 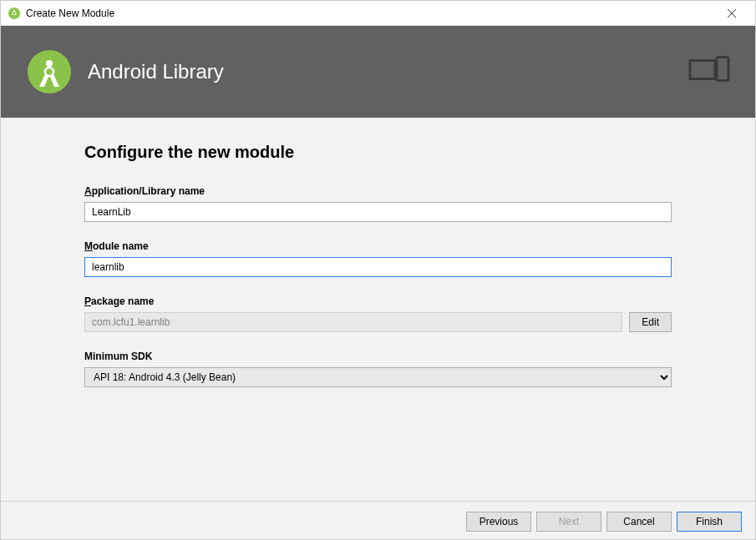 I want to click on min-sdk-select: API 18: Android 4.3 (Jelly Bean), so click(x=378, y=377).